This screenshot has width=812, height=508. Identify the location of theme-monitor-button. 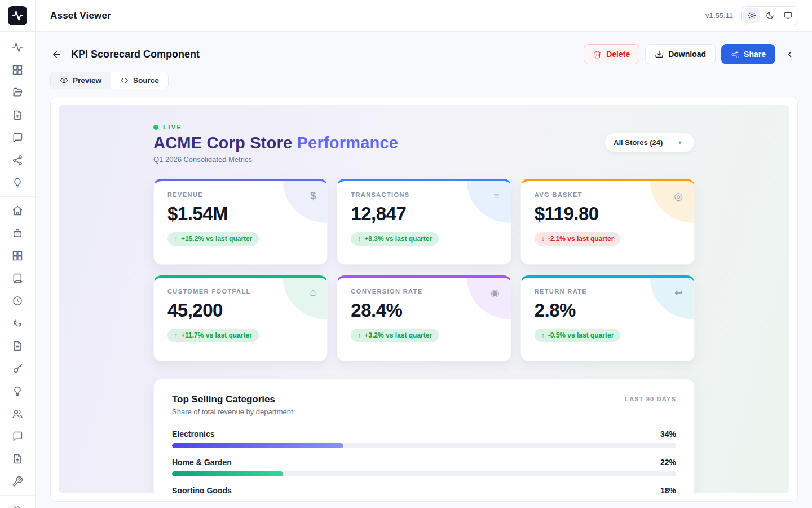
(788, 16).